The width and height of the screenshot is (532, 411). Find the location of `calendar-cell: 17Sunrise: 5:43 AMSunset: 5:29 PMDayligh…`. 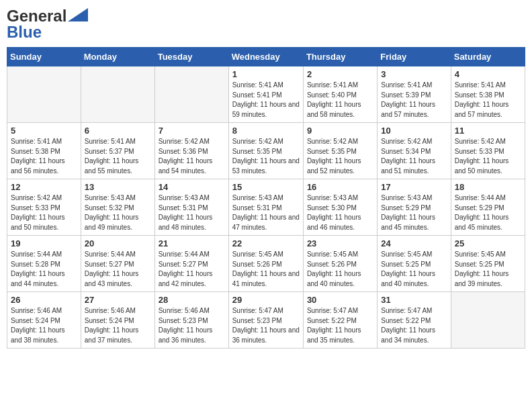

calendar-cell: 17Sunrise: 5:43 AMSunset: 5:29 PMDayligh… is located at coordinates (414, 208).